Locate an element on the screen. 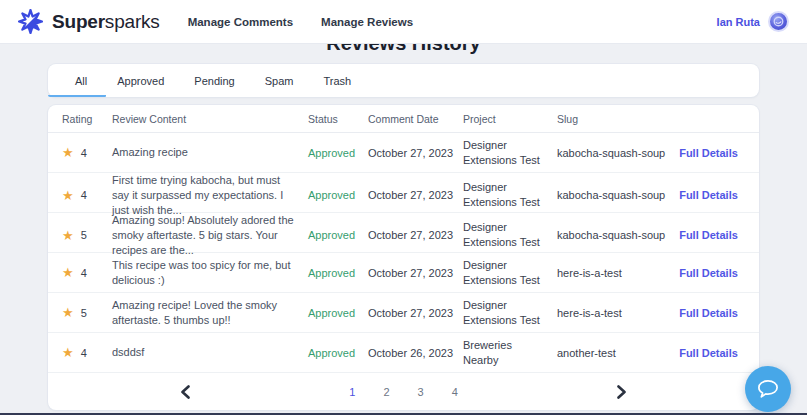 The image size is (807, 415). tab-trash: Trash is located at coordinates (337, 80).